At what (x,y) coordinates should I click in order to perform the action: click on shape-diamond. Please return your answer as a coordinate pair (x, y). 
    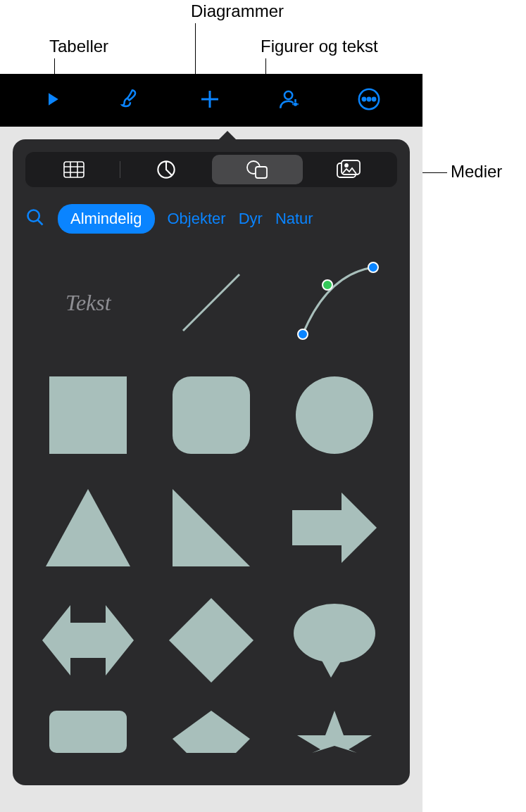
    Looking at the image, I should click on (211, 640).